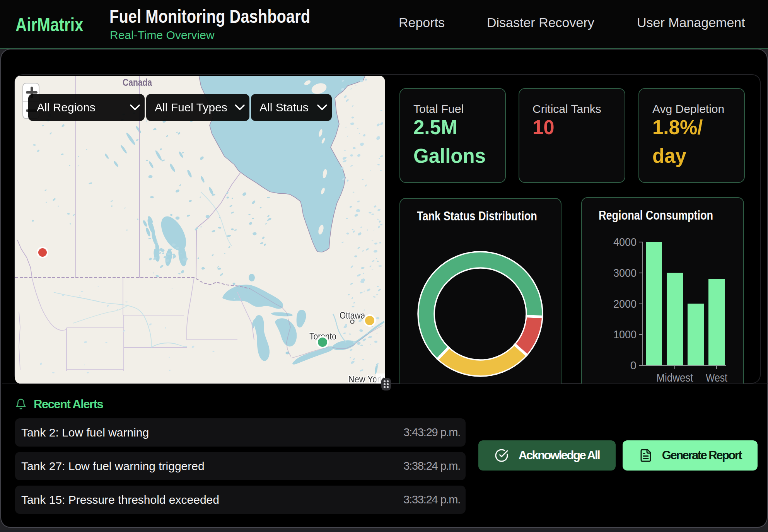 The width and height of the screenshot is (768, 532). I want to click on svg-text: West, so click(717, 377).